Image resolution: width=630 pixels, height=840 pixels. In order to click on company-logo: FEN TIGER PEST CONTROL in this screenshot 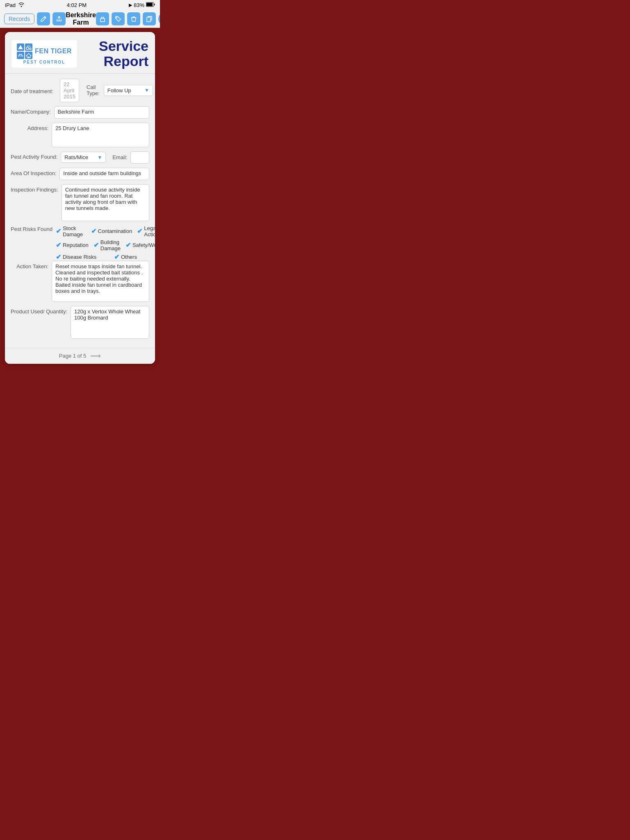, I will do `click(44, 54)`.